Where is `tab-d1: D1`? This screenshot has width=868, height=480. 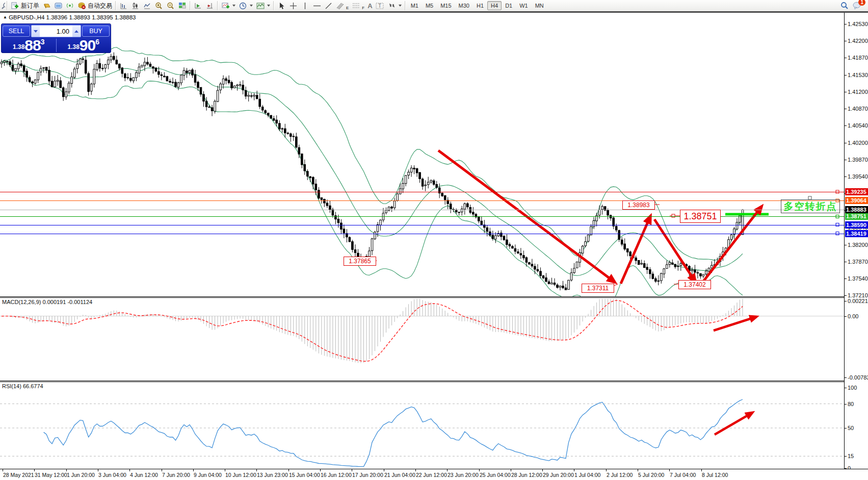 tab-d1: D1 is located at coordinates (509, 6).